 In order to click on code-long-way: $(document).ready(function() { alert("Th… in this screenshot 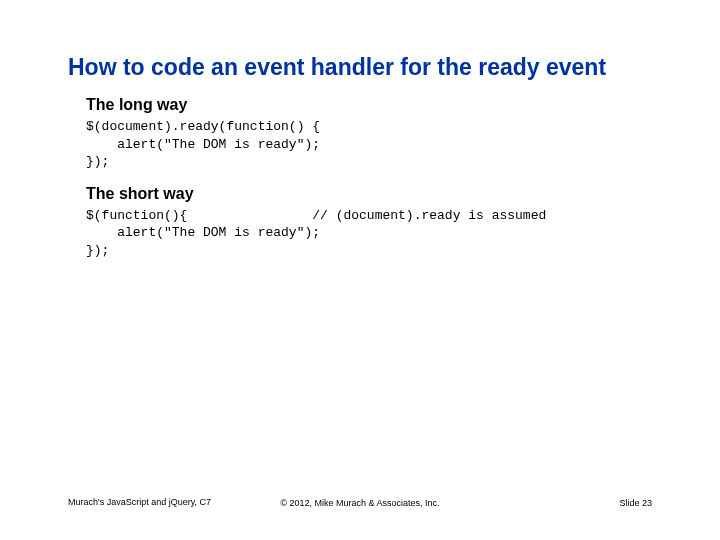, I will do `click(383, 144)`.